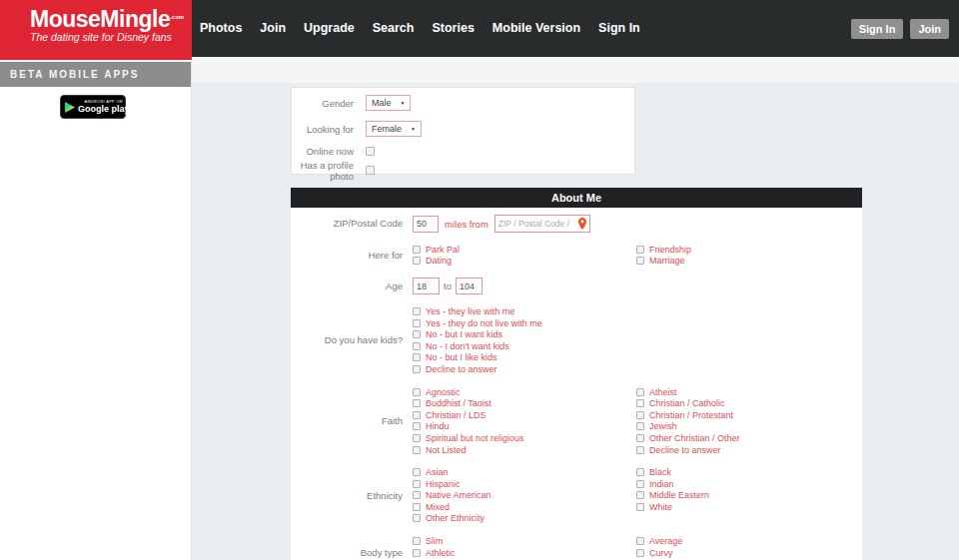 Image resolution: width=959 pixels, height=560 pixels. What do you see at coordinates (524, 358) in the screenshot?
I see `checkbox-option: No - but I like kids` at bounding box center [524, 358].